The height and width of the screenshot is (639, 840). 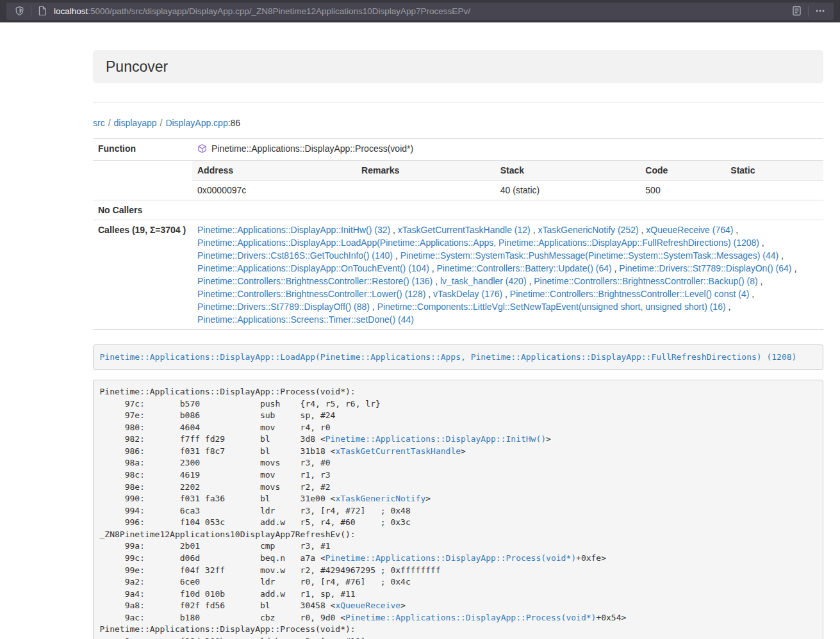 What do you see at coordinates (458, 210) in the screenshot?
I see `no-callers-row: No Callers` at bounding box center [458, 210].